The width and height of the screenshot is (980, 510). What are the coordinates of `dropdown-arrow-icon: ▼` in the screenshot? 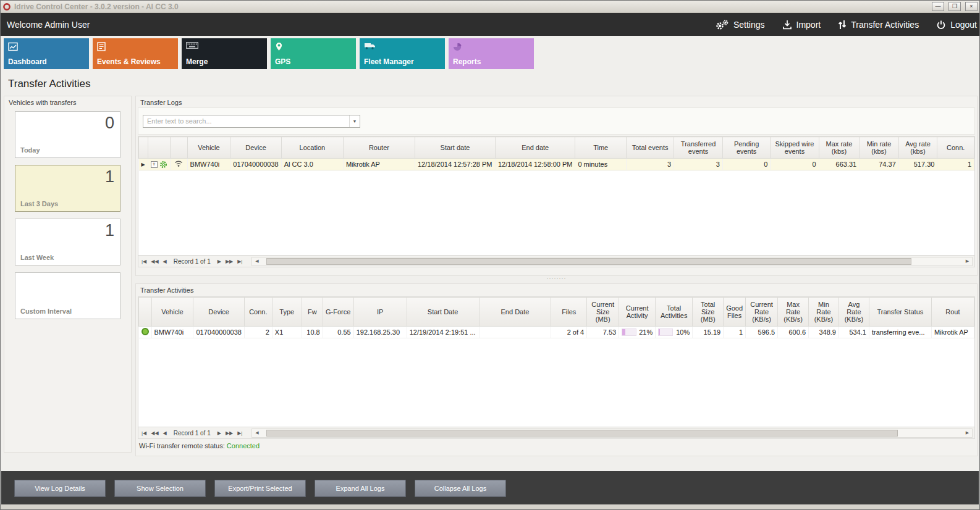 It's located at (355, 121).